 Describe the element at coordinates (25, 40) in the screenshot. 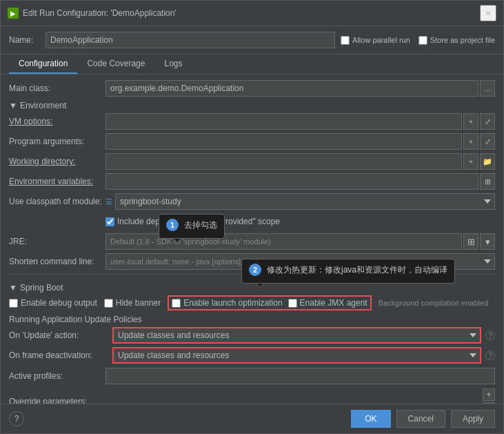

I see `name-label: Name:` at that location.